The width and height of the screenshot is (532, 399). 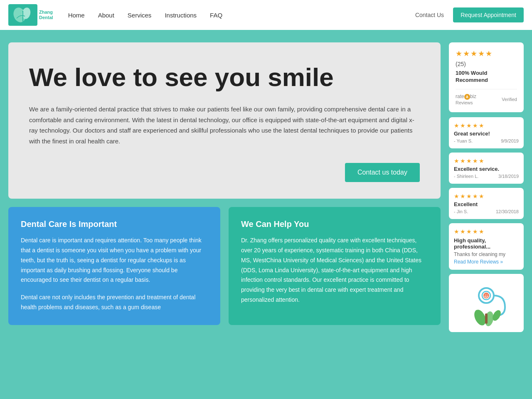 What do you see at coordinates (486, 232) in the screenshot?
I see `review-4-stars: ★ ★ ★ ★ ★` at bounding box center [486, 232].